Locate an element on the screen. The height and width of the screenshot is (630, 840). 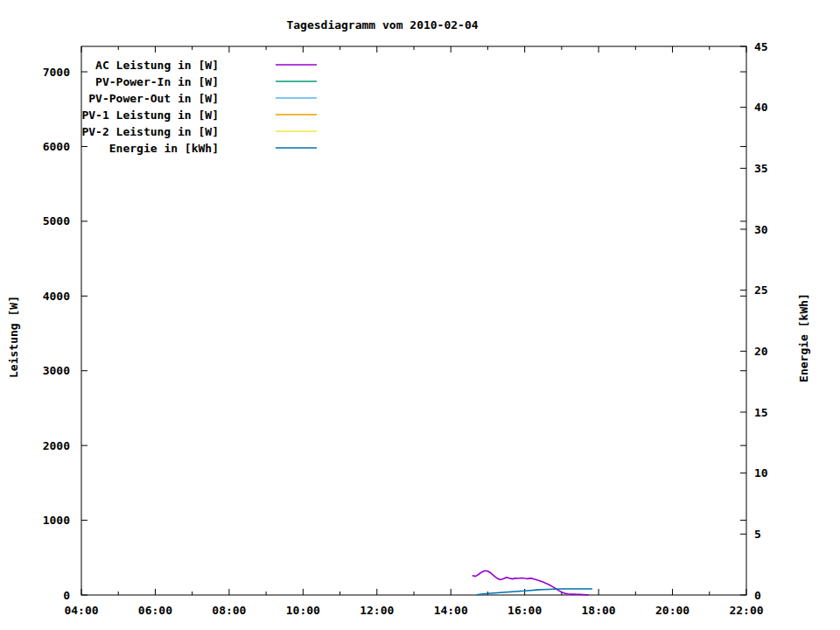
y-right-tick-label: 0 is located at coordinates (758, 595).